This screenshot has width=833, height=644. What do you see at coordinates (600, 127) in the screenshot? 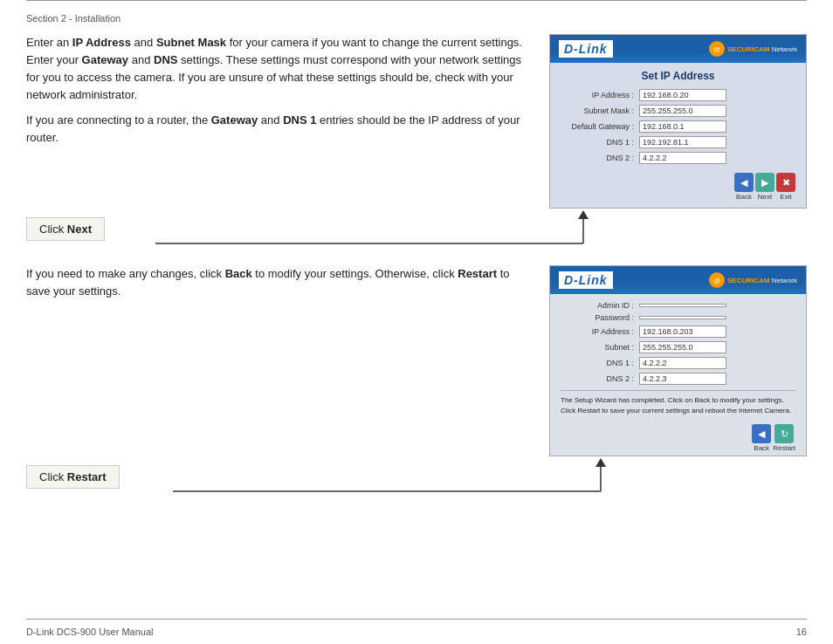
I see `panel1-label-2: Default Gateway :` at bounding box center [600, 127].